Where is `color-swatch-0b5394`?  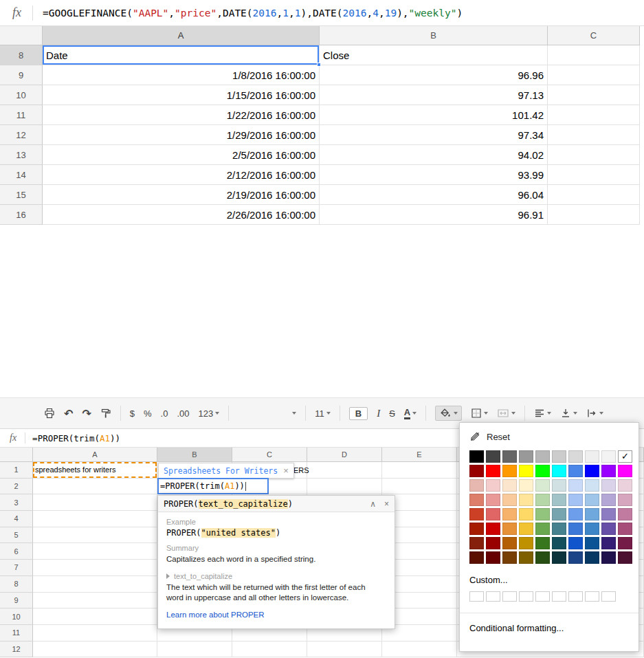
color-swatch-0b5394 is located at coordinates (592, 543).